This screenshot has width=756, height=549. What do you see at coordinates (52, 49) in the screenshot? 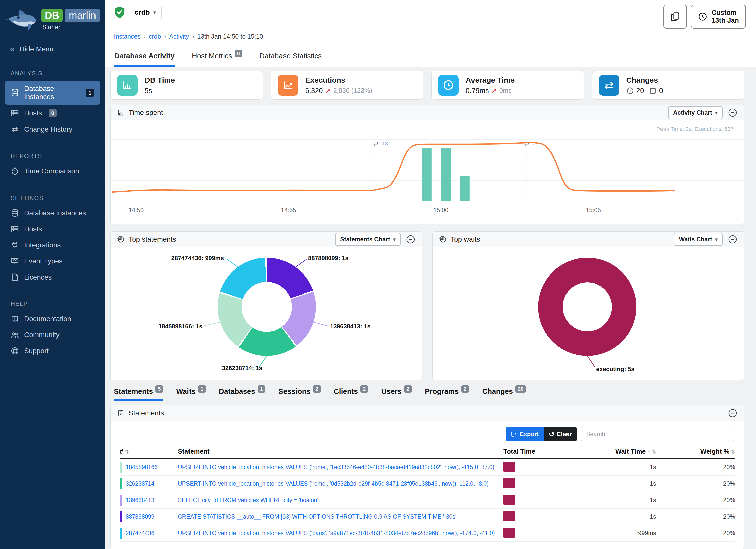
I see `hide-menu-button: « Hide Menu` at bounding box center [52, 49].